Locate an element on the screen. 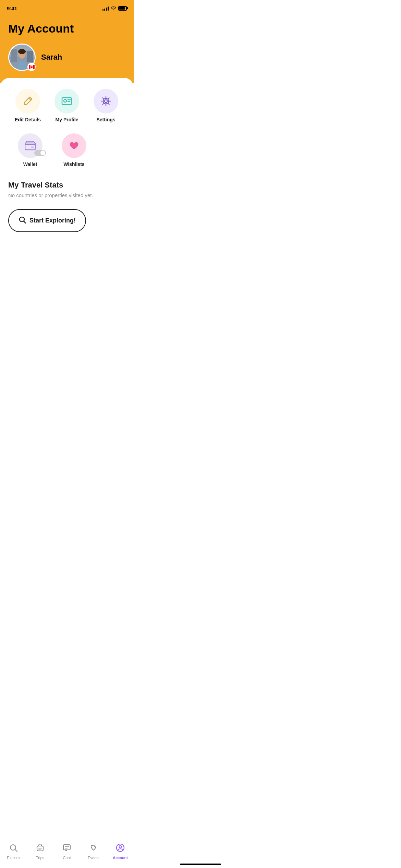 The height and width of the screenshot is (868, 401). toggle-knob is located at coordinates (43, 153).